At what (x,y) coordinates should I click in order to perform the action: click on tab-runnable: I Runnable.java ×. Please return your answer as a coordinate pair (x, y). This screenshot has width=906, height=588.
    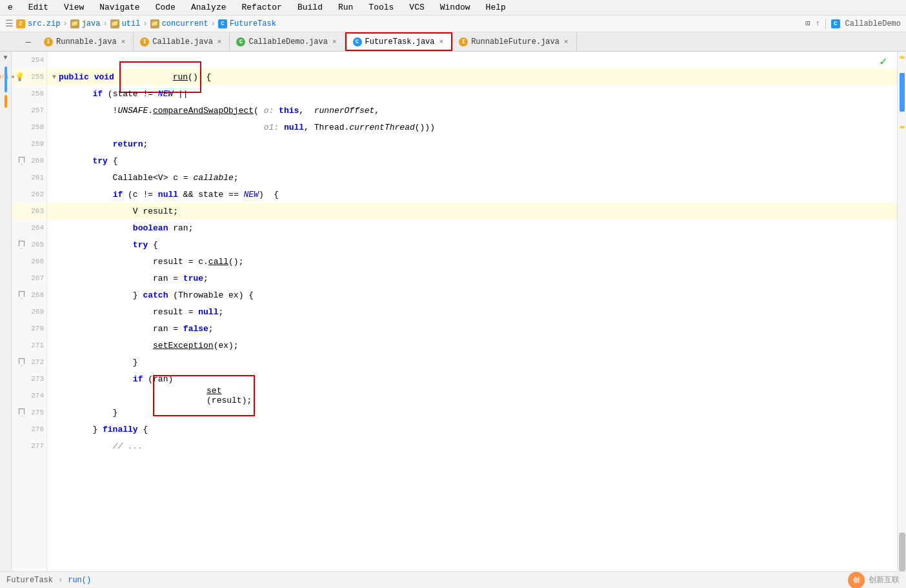
    Looking at the image, I should click on (85, 41).